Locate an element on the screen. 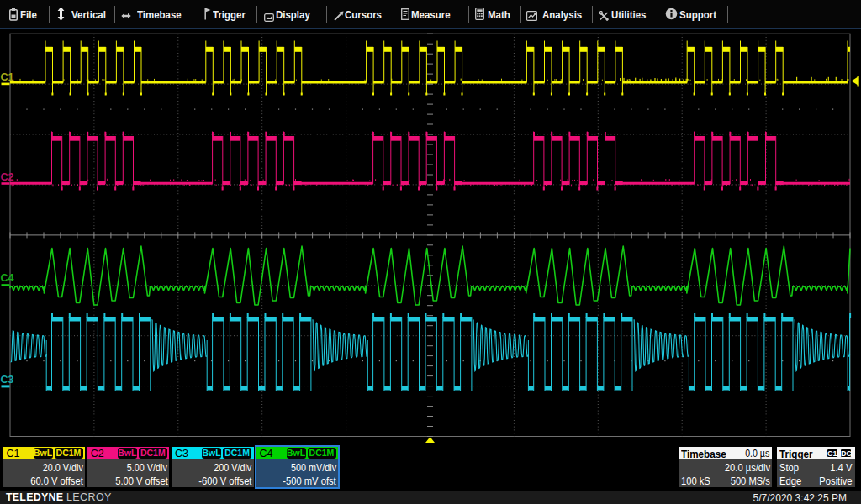  svg-text: C3 is located at coordinates (8, 380).